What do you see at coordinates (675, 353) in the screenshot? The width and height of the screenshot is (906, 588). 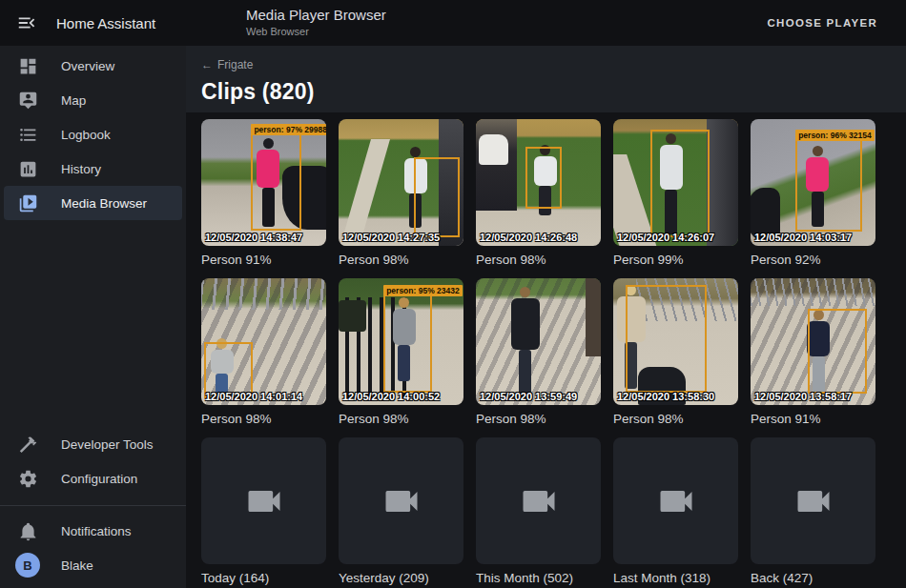 I see `clip-card: 12/05/2020 13:58:30 Person 98%` at bounding box center [675, 353].